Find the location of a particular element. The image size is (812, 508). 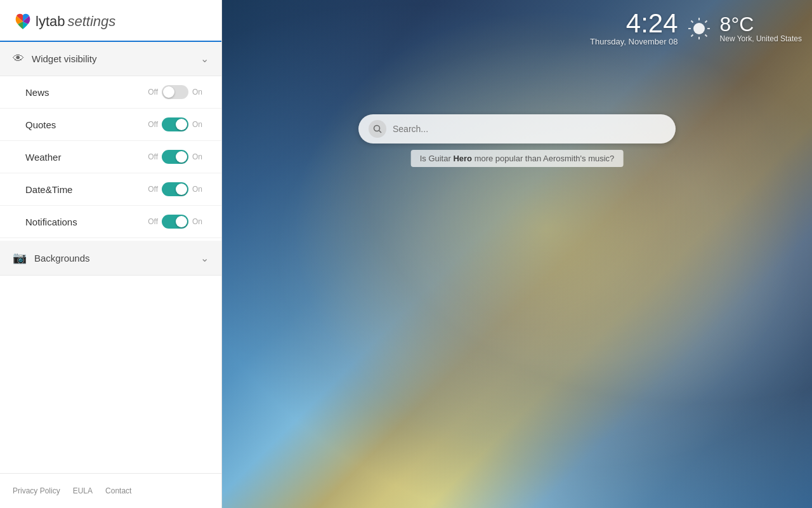

time-display: 4:24 is located at coordinates (634, 23).